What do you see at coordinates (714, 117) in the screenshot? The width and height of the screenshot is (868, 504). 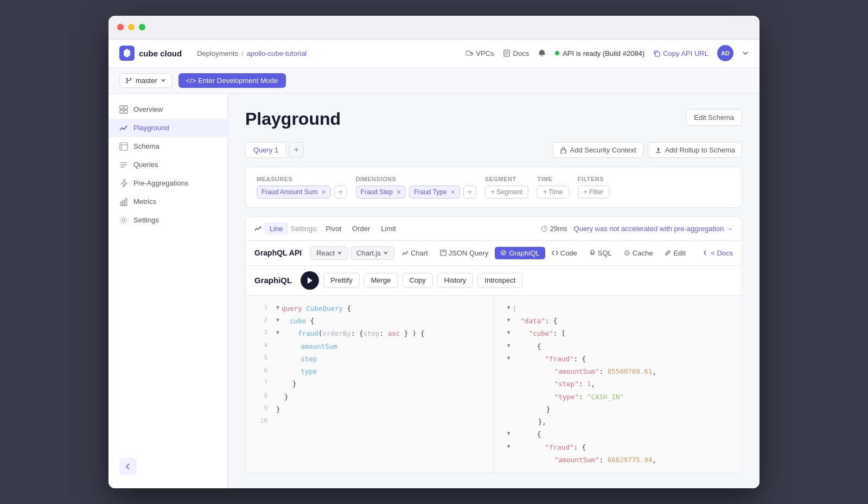 I see `edit-schema-button: Edit Schema` at bounding box center [714, 117].